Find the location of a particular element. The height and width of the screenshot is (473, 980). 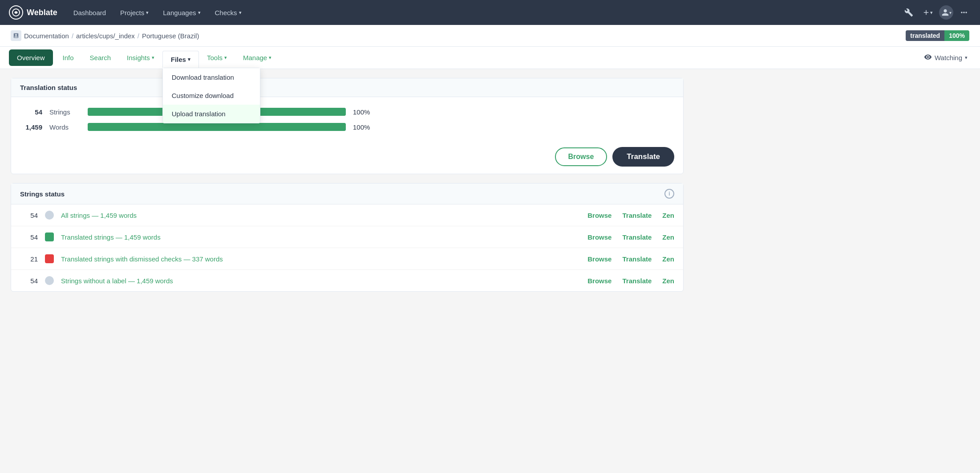

brand-logo: Weblate is located at coordinates (33, 12).